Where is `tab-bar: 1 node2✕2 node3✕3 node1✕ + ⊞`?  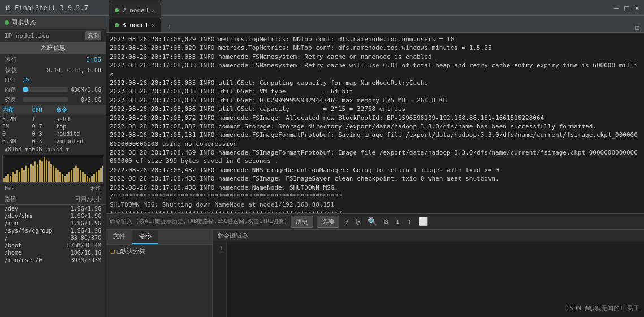
tab-bar: 1 node2✕2 node3✕3 node1✕ + ⊞ is located at coordinates (375, 24).